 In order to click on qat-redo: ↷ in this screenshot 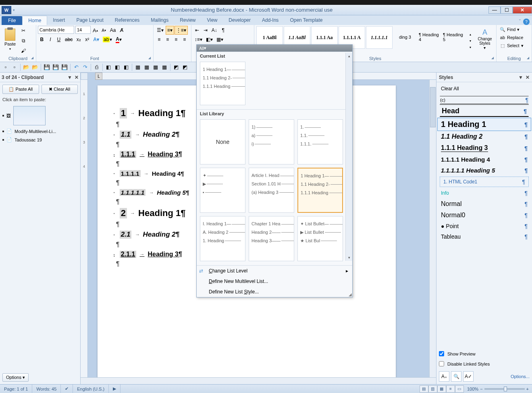, I will do `click(85, 67)`.